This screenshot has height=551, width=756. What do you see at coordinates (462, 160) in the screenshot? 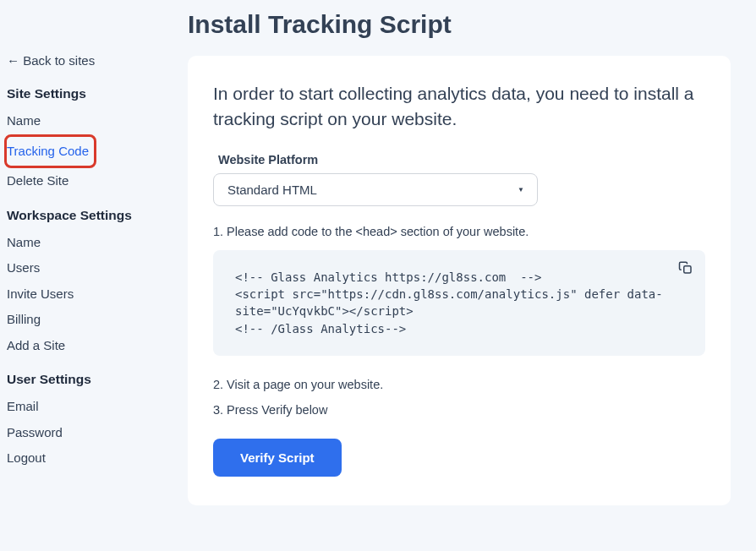
I see `platform-label: Website Platform` at bounding box center [462, 160].